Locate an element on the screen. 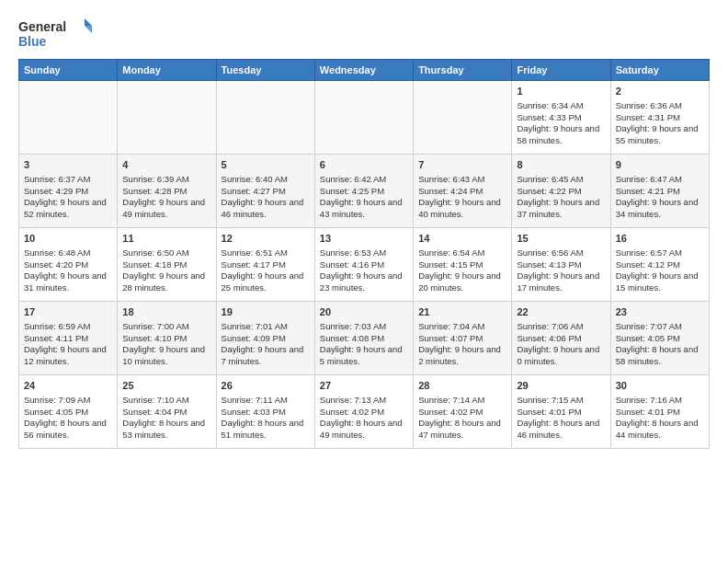 This screenshot has height=563, width=728. day-info: Sunset: 4:12 PM is located at coordinates (660, 265).